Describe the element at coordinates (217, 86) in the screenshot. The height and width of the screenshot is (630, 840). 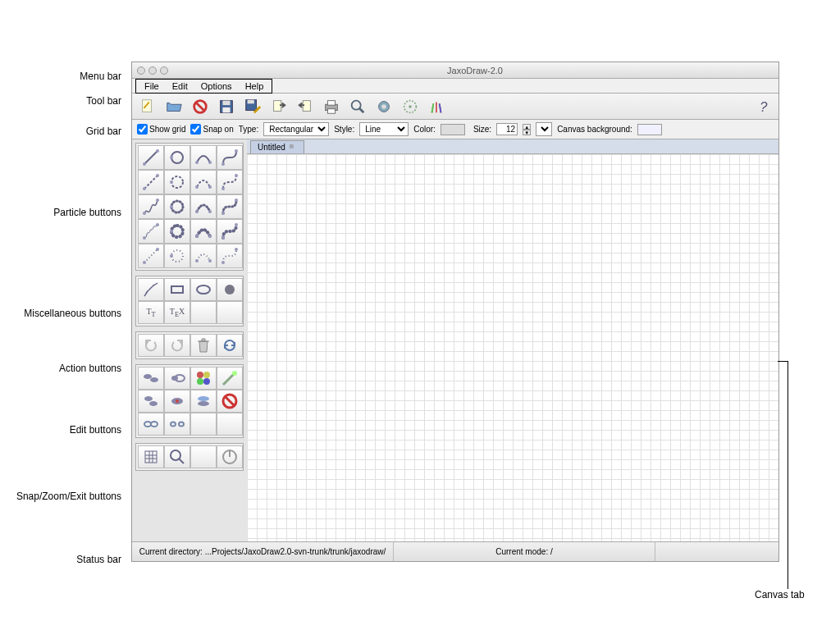
I see `menu-options: Options` at that location.